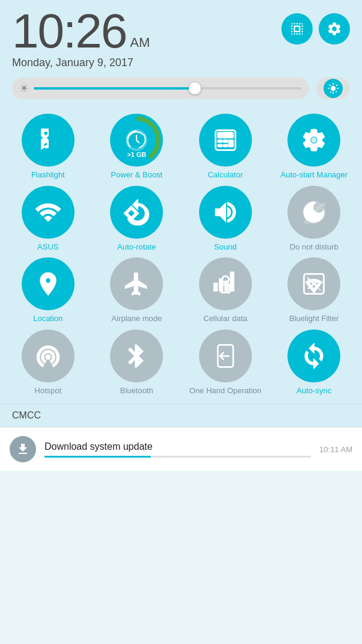  Describe the element at coordinates (48, 319) in the screenshot. I see `location-label: Location` at that location.